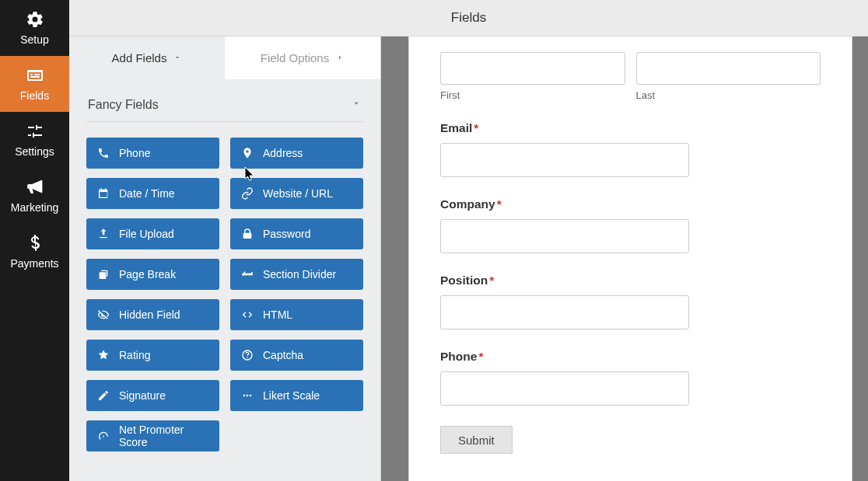  Describe the element at coordinates (299, 274) in the screenshot. I see `chip-label: Section Divider` at that location.